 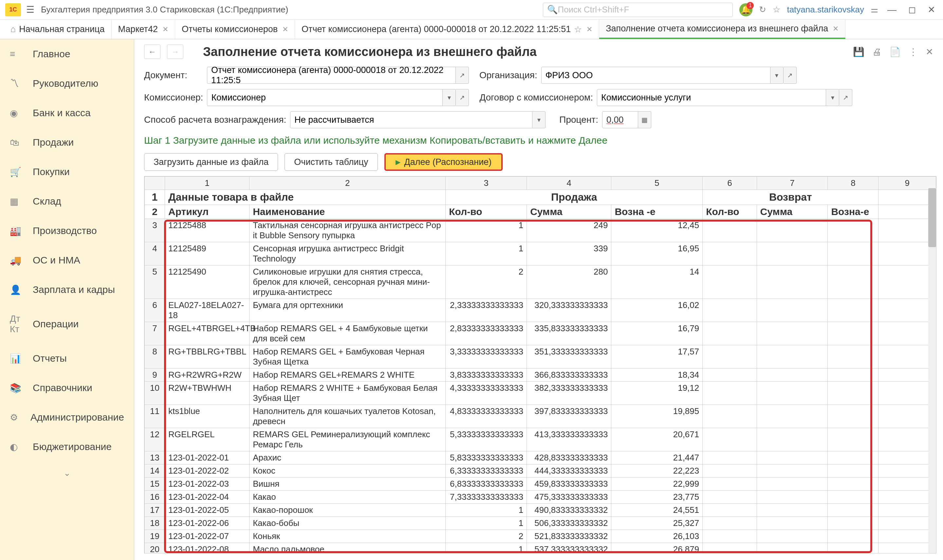 I want to click on notification-icon: 🔔1, so click(x=746, y=10).